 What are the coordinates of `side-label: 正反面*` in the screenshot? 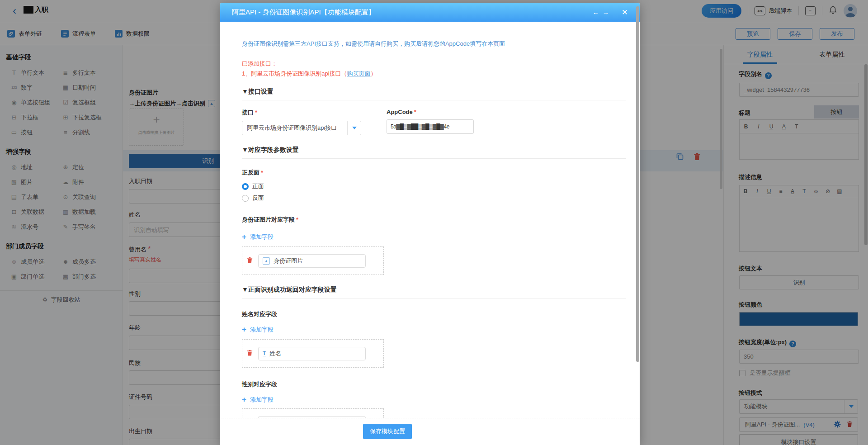 It's located at (434, 173).